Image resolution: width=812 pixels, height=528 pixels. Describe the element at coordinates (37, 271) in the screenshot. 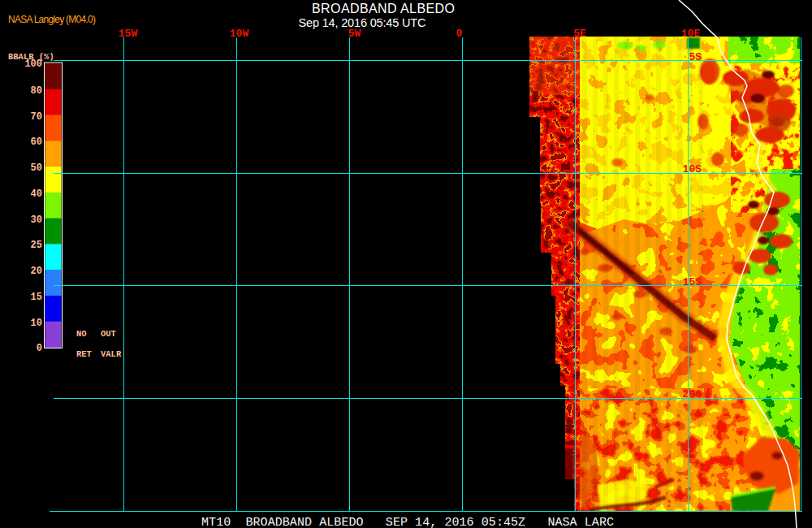

I see `svg-text: 20` at that location.